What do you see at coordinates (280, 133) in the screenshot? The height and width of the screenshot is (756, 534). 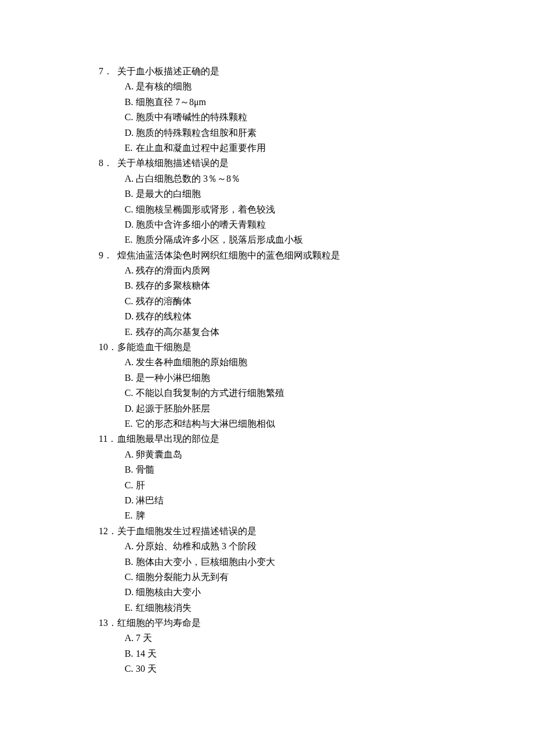 I see `option-d: D.胞质的特殊颗粒含组胺和肝素` at bounding box center [280, 133].